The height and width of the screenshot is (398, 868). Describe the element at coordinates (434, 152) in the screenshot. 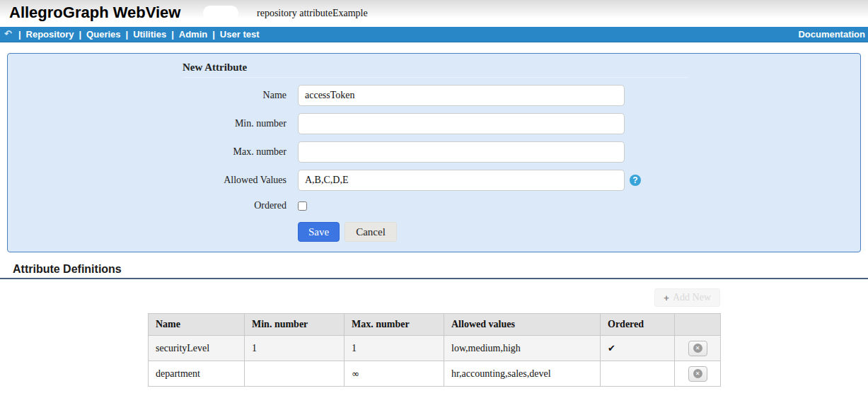

I see `form-row-max-number: Max. number` at that location.